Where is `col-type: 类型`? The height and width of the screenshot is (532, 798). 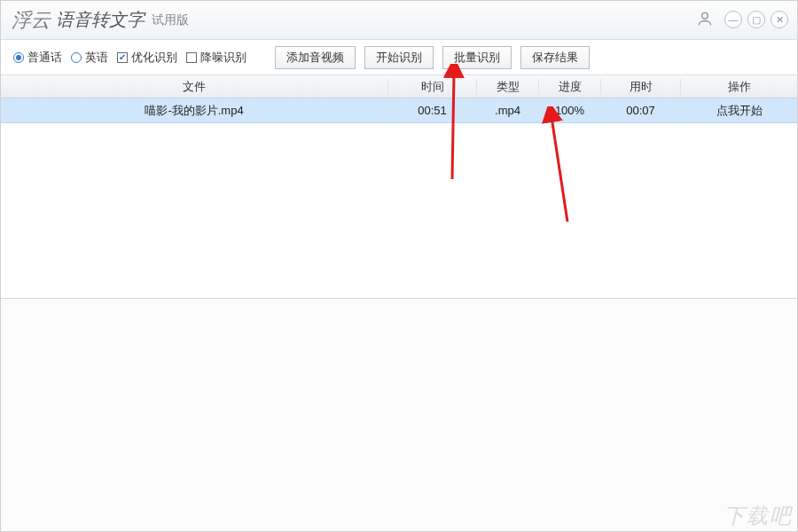
col-type: 类型 is located at coordinates (508, 87).